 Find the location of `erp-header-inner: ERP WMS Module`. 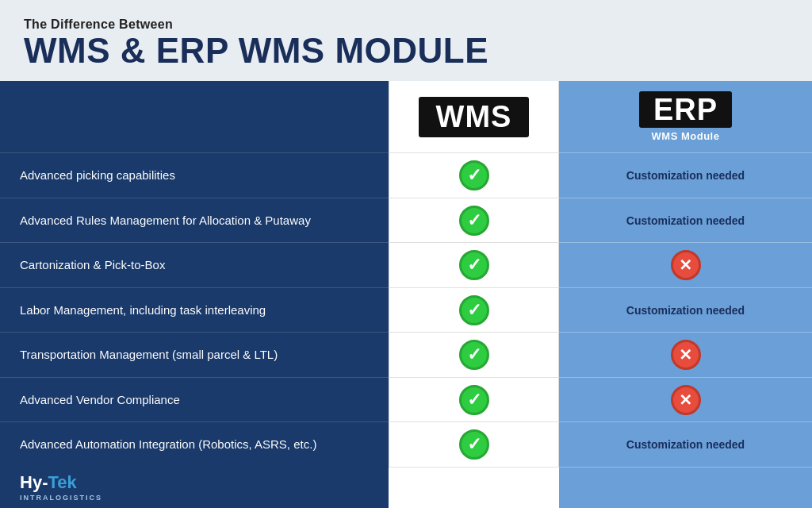

erp-header-inner: ERP WMS Module is located at coordinates (685, 117).